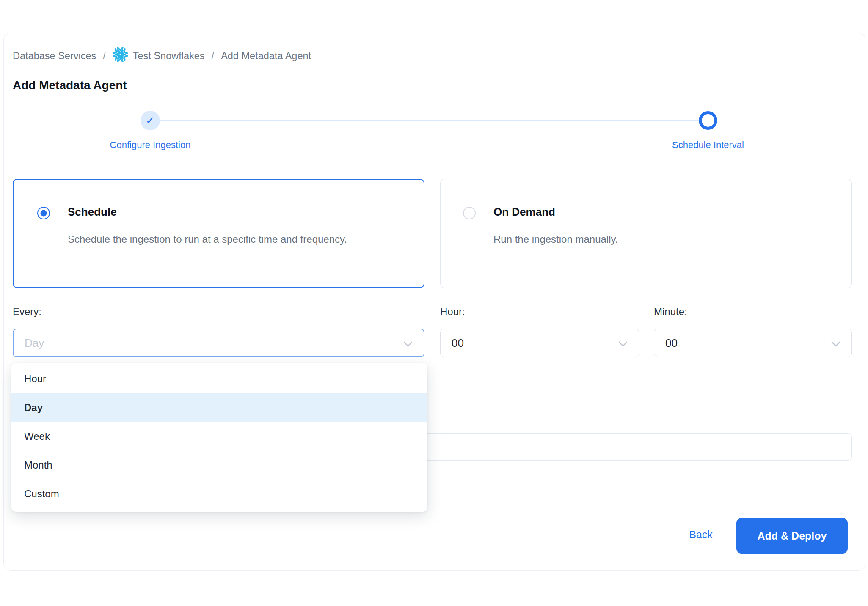  What do you see at coordinates (218, 343) in the screenshot?
I see `every-select: Day` at bounding box center [218, 343].